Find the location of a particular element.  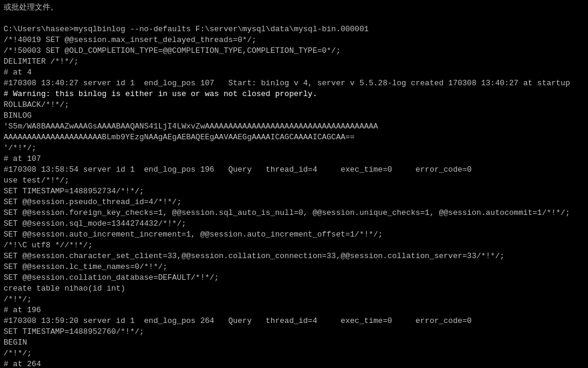

line-session1: /*!40019 SET @@session.max_insert_delaye… is located at coordinates (294, 40).